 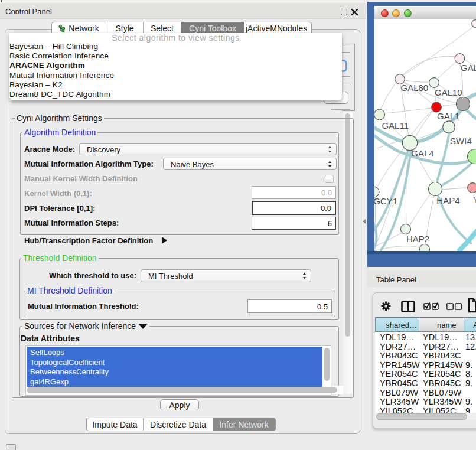 What do you see at coordinates (395, 125) in the screenshot?
I see `svg-text: GAL11` at bounding box center [395, 125].